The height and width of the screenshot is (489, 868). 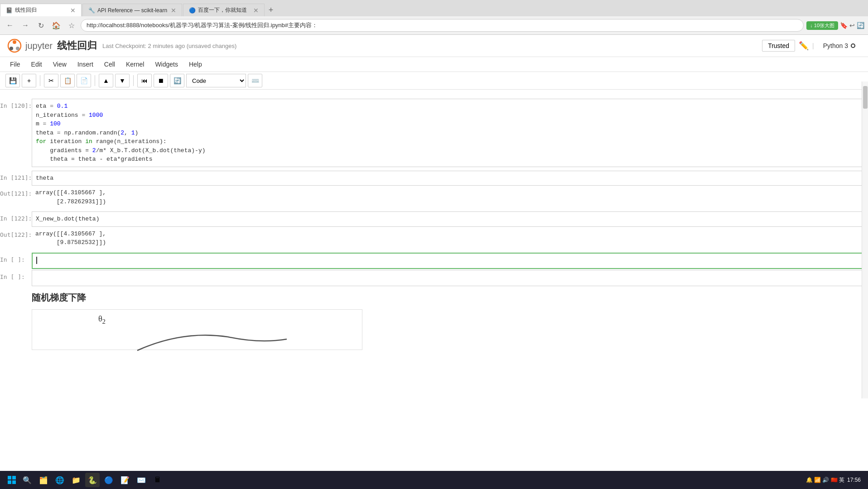 What do you see at coordinates (205, 341) in the screenshot?
I see `chart-svg` at bounding box center [205, 341].